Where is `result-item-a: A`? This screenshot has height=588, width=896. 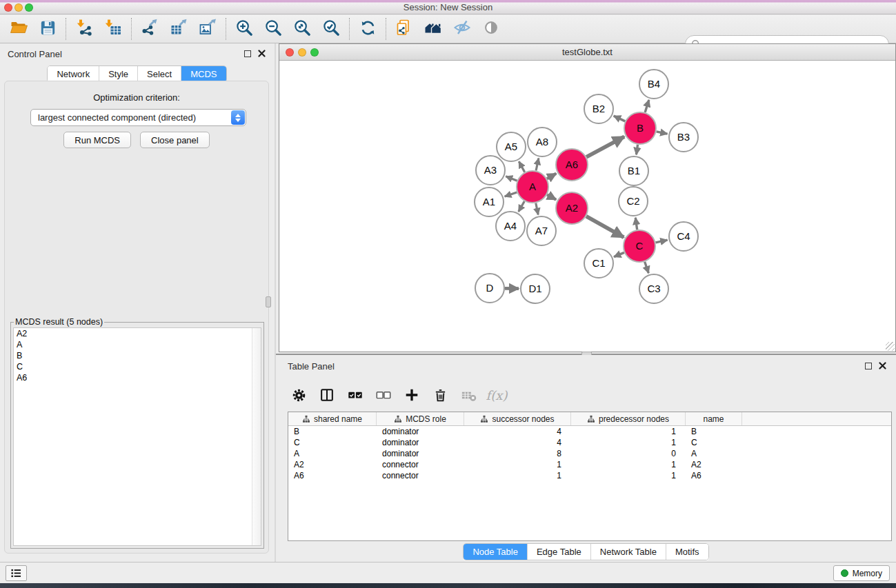
result-item-a: A is located at coordinates (137, 345).